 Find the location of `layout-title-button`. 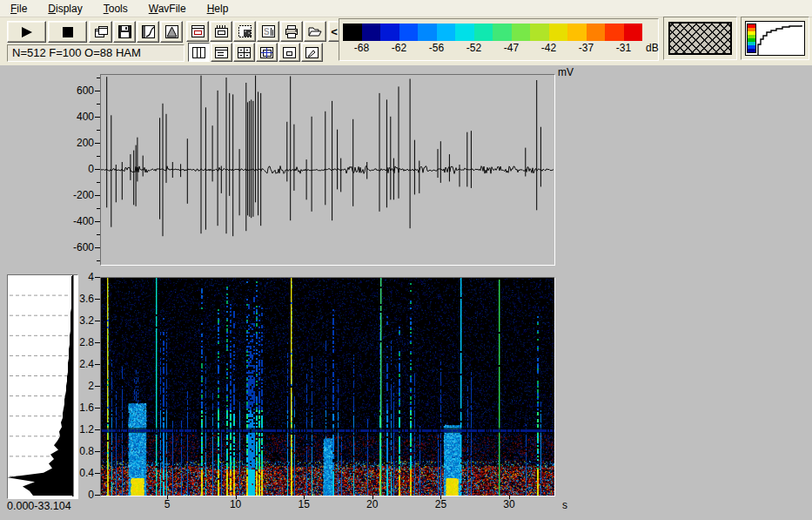

layout-title-button is located at coordinates (221, 52).